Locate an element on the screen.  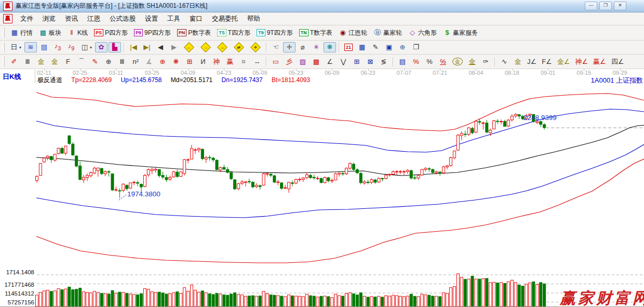
tool-zoom-in: ⇄ is located at coordinates (239, 47).